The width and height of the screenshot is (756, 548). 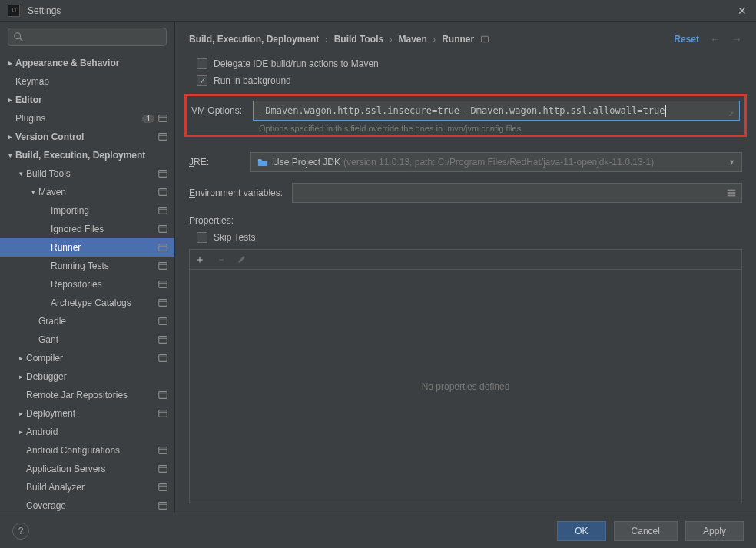 I want to click on sidebar-item-maven: ▾Maven, so click(x=88, y=192).